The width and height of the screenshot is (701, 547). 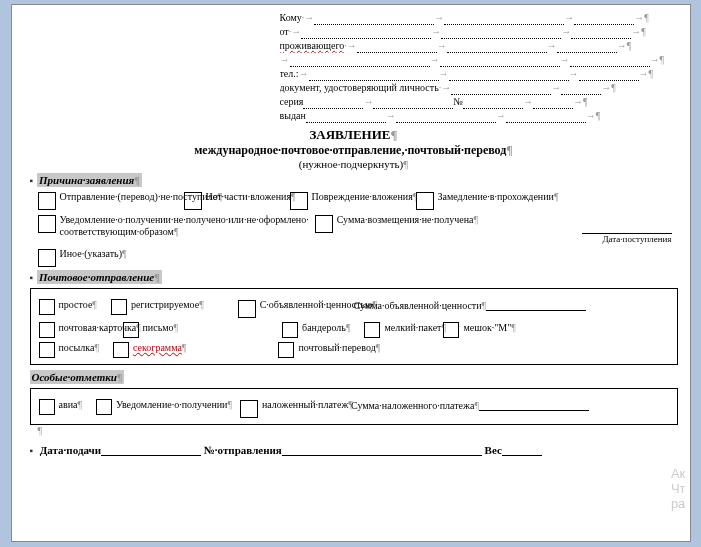 What do you see at coordinates (458, 102) in the screenshot?
I see `label-number: №` at bounding box center [458, 102].